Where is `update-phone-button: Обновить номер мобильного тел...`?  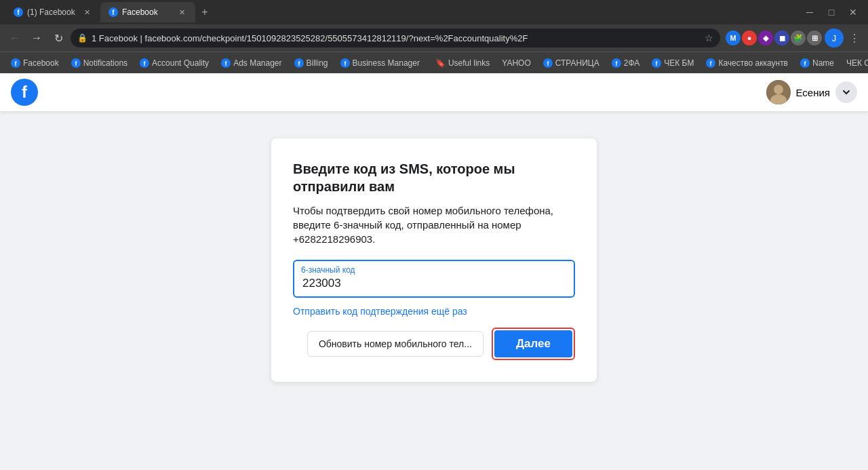 update-phone-button: Обновить номер мобильного тел... is located at coordinates (395, 344).